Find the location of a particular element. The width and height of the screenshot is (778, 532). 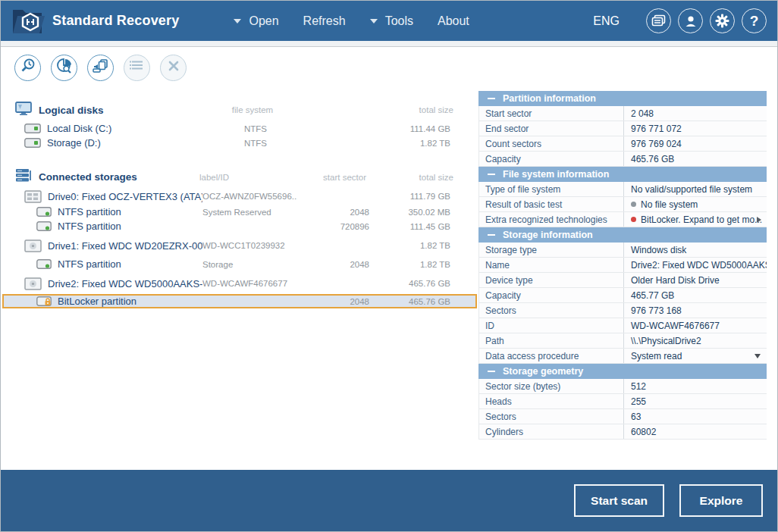

tree-row-drive1: Drive1: Fixed WDC WD20EZRX-00DC... WD-WC… is located at coordinates (240, 246).